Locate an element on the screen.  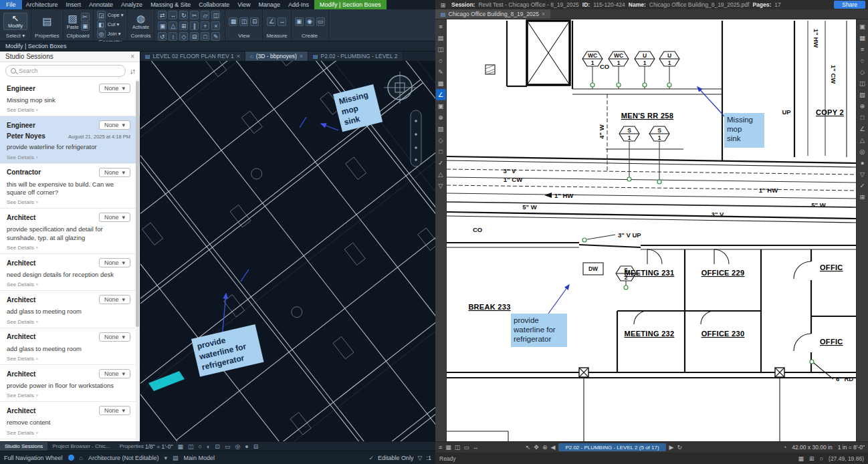
tab-manage: Manage is located at coordinates (270, 5).